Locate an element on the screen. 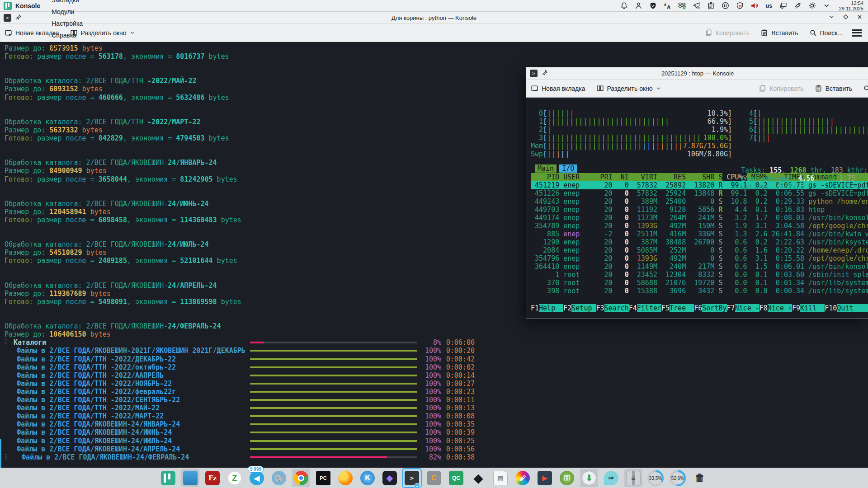  process-row-398: 398 root 20 0 15388 3696 3432 S 0.0 0.0 … is located at coordinates (699, 291).